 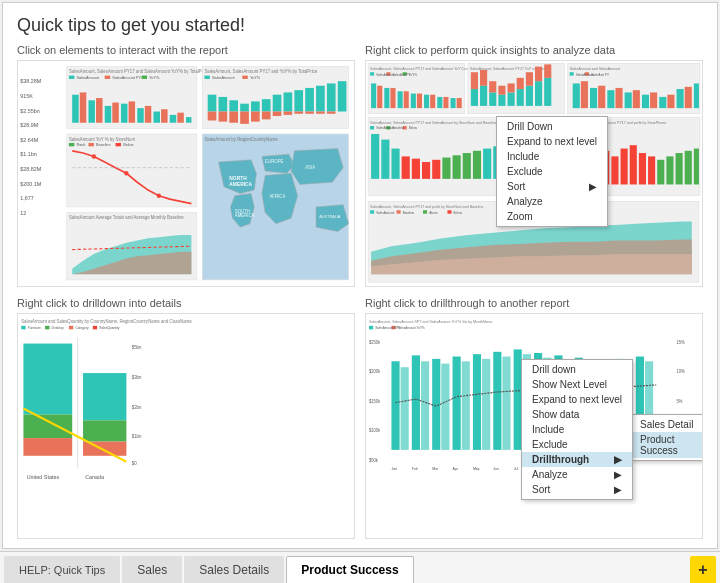 I want to click on svg-text: $28.82M, so click(x=30, y=169).